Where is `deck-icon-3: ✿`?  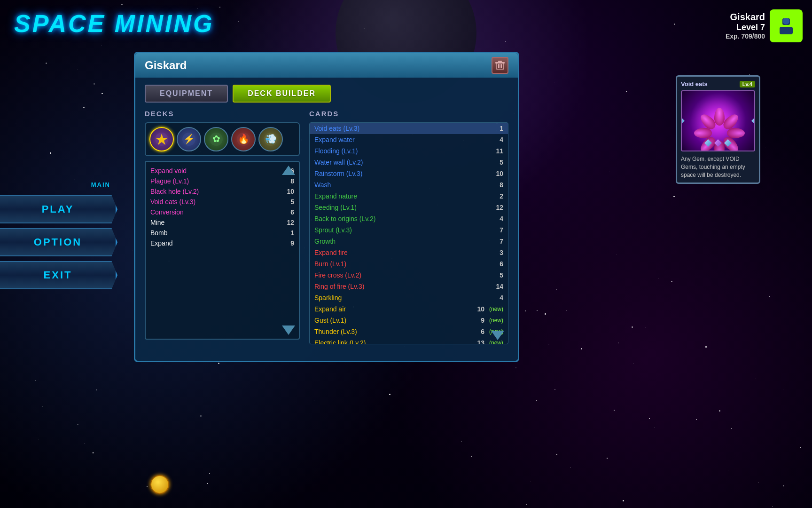
deck-icon-3: ✿ is located at coordinates (216, 139).